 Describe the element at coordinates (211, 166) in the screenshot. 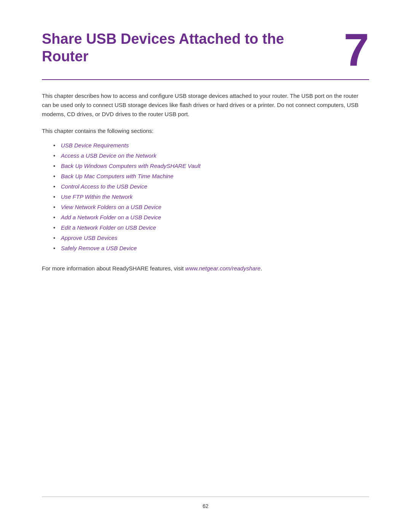

I see `list-item: Back Up Windows Computers with ReadySHAR…` at that location.